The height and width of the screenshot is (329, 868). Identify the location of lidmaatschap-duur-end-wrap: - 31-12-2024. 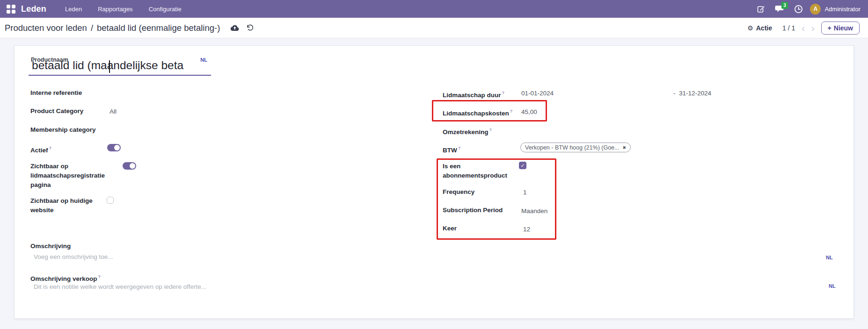
(693, 93).